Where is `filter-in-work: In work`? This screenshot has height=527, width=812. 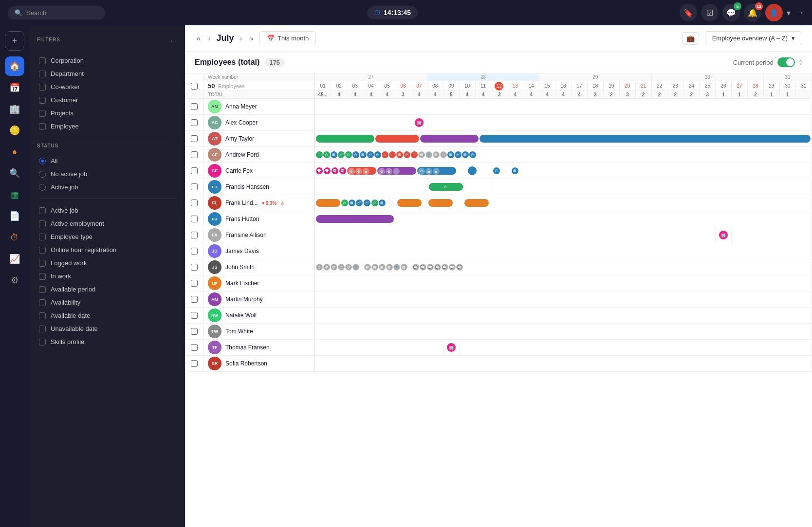
filter-in-work: In work is located at coordinates (107, 276).